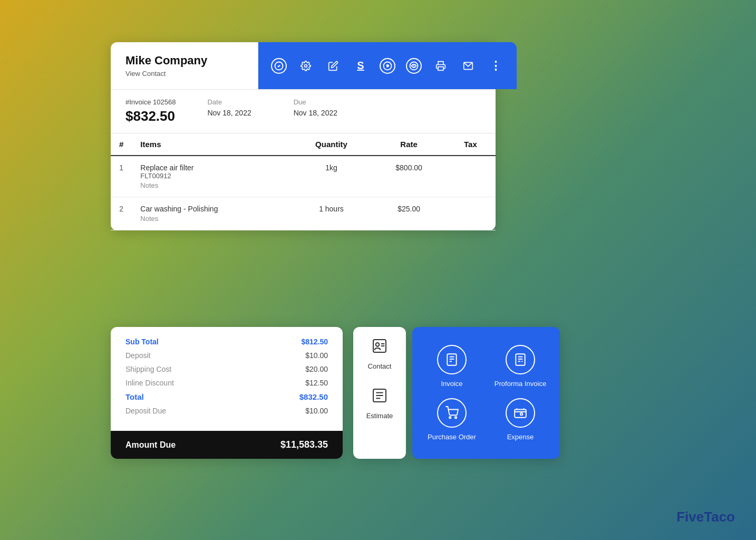 The width and height of the screenshot is (756, 540). Describe the element at coordinates (151, 116) in the screenshot. I see `invoice-amount: $832.50` at that location.